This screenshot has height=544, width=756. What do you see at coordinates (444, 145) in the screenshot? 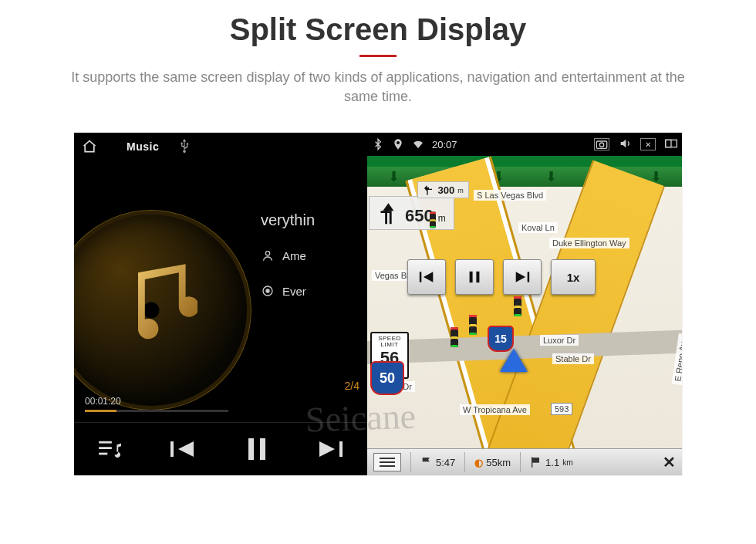
I see `clock: 20:07` at bounding box center [444, 145].